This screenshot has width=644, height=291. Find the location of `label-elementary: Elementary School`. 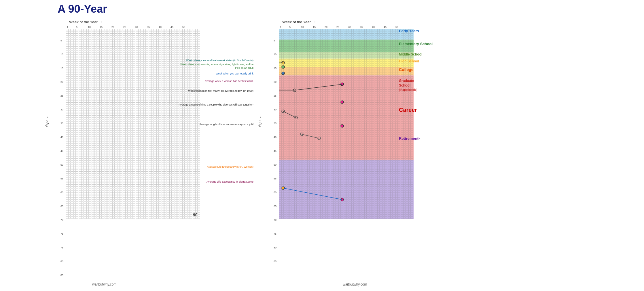

label-elementary: Elementary School is located at coordinates (416, 44).